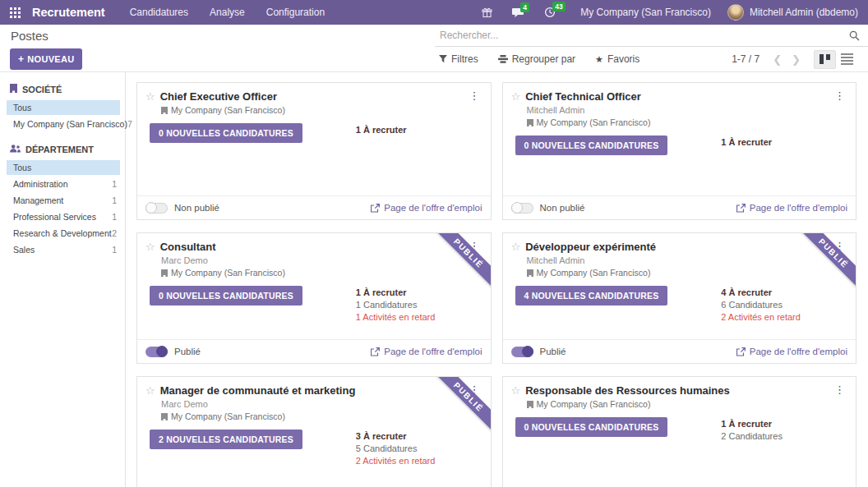  I want to click on sidebar-item: Sales 1, so click(63, 250).